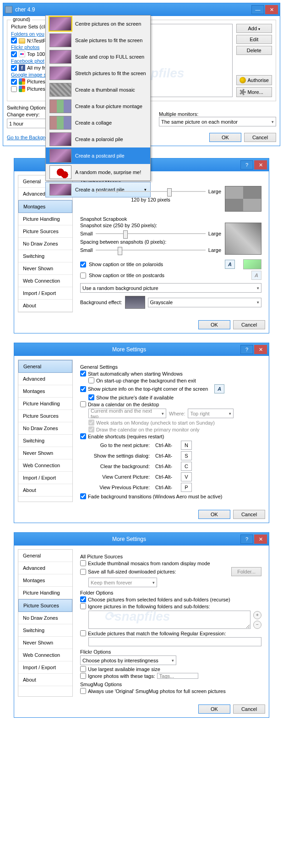 The image size is (283, 868). I want to click on caption-postcards-check, so click(83, 276).